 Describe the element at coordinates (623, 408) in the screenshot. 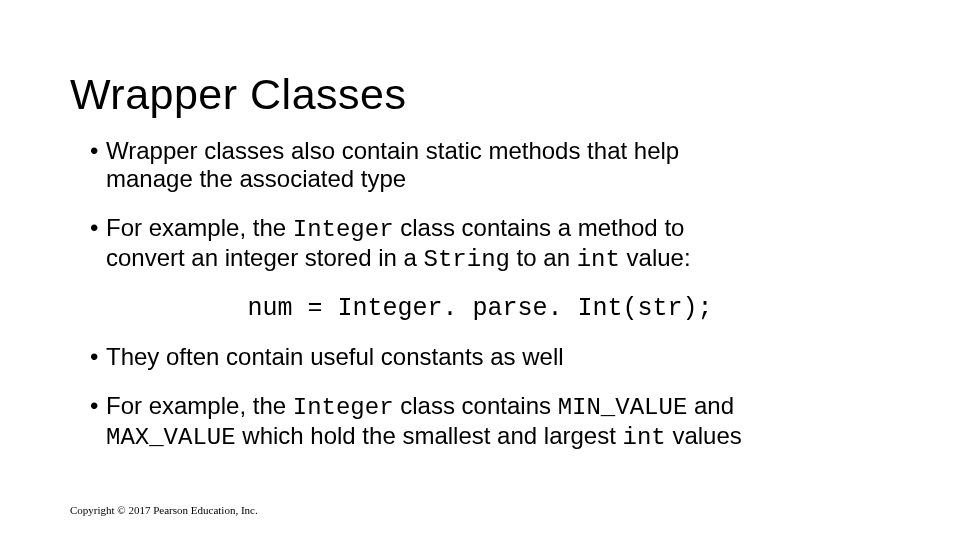

I see `code-inline: MIN_VALUE` at that location.